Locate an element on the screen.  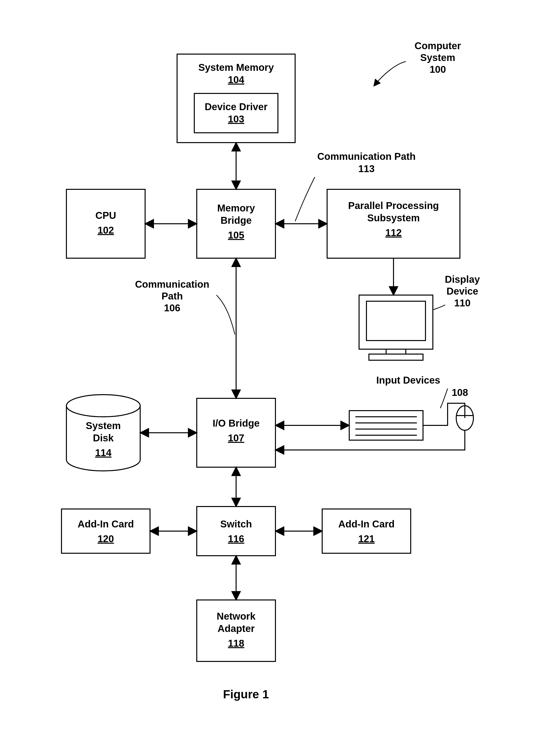
comm106-ref: 106 is located at coordinates (172, 308).